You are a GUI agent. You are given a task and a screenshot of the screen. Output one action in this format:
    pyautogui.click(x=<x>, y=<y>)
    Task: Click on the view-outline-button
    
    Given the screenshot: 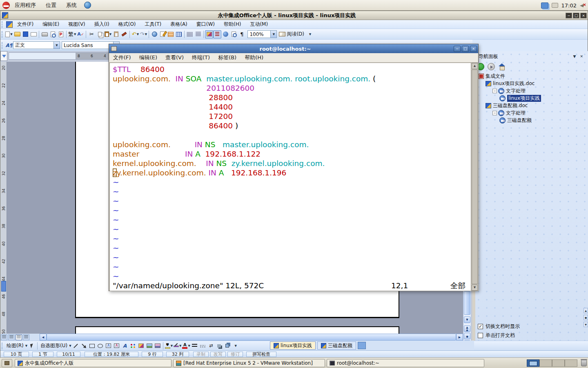 What is the action you would take?
    pyautogui.click(x=26, y=337)
    